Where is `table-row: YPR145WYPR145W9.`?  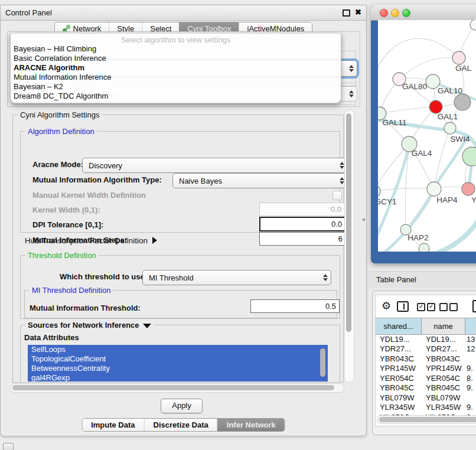
table-row: YPR145WYPR145W9. is located at coordinates (426, 369).